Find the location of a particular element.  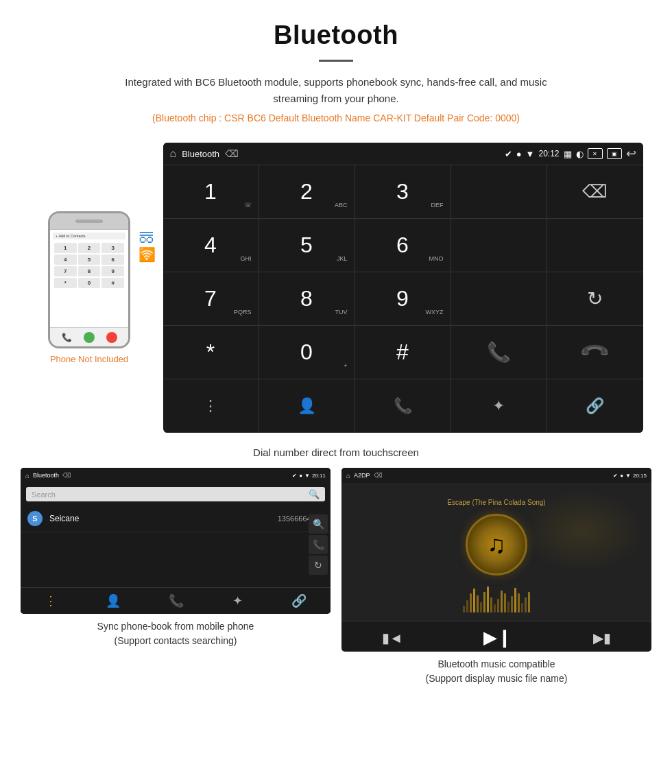

bt-signal-area: ⯹ 🛜 is located at coordinates (147, 244).